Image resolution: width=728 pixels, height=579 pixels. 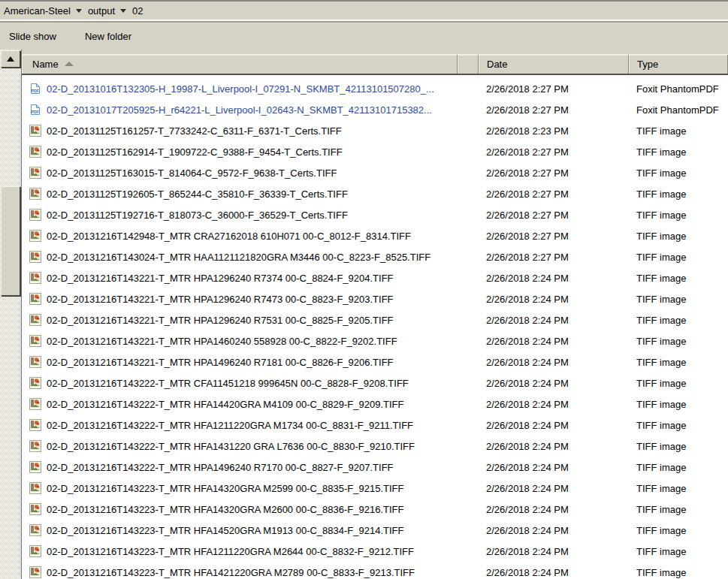 I want to click on column-header-label: Type, so click(x=648, y=65).